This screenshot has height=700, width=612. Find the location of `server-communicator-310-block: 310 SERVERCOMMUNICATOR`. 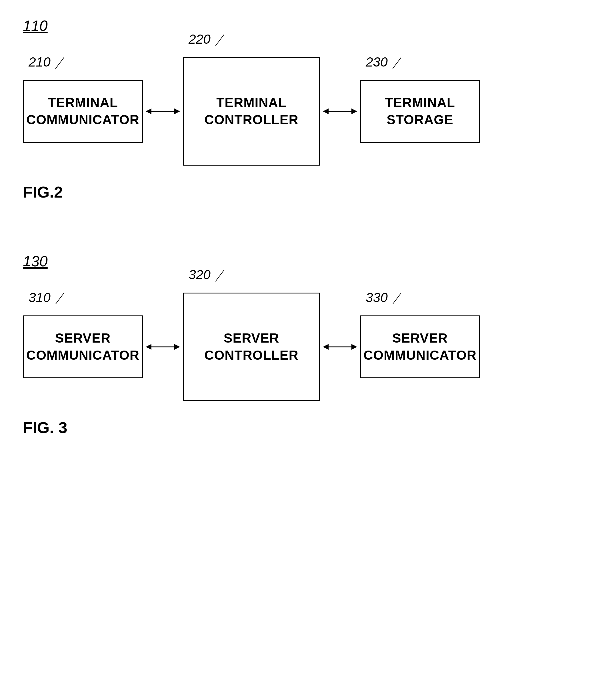

server-communicator-310-block: 310 SERVERCOMMUNICATOR is located at coordinates (83, 347).